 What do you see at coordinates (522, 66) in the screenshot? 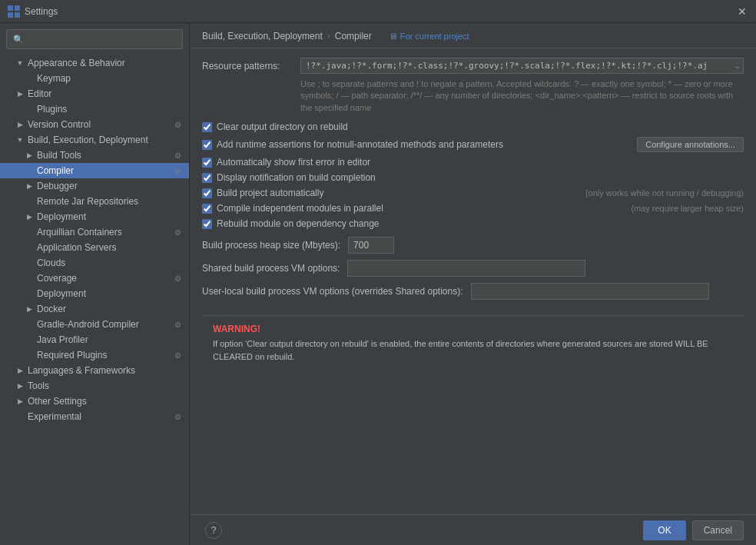
I see `resource-patterns-input` at bounding box center [522, 66].